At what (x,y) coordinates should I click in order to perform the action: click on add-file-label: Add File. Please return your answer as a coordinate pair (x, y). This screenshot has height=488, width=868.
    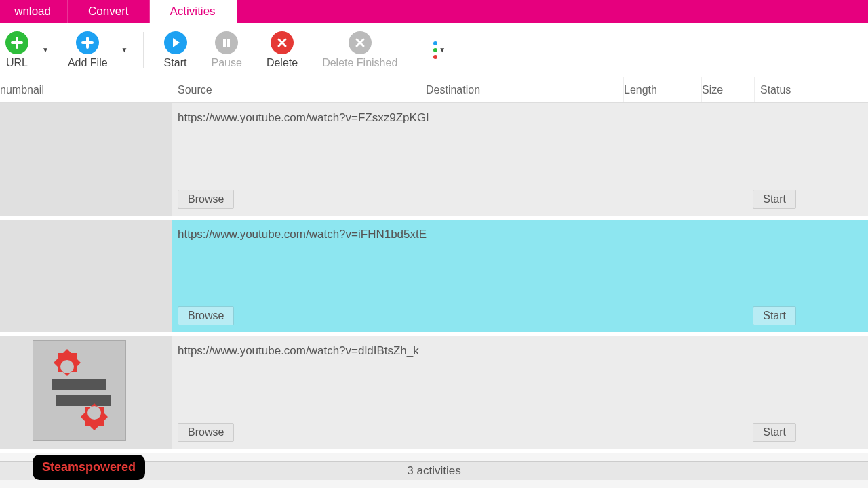
    Looking at the image, I should click on (88, 63).